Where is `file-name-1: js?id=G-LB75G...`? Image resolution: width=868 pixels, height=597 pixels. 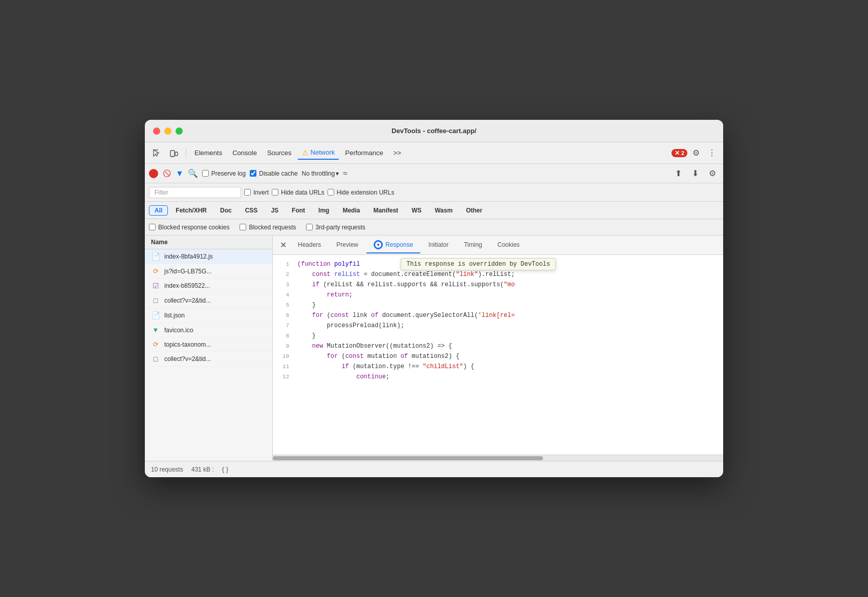 file-name-1: js?id=G-LB75G... is located at coordinates (215, 271).